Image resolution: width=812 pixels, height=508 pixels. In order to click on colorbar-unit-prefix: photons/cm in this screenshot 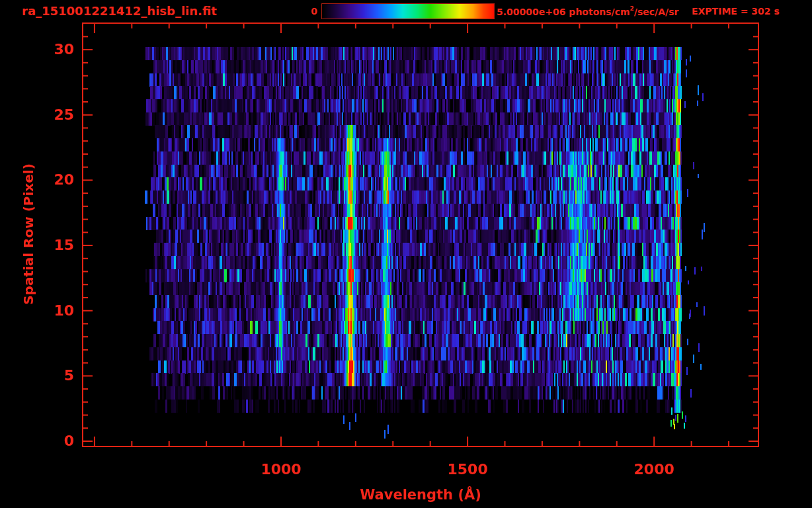, I will do `click(598, 12)`.